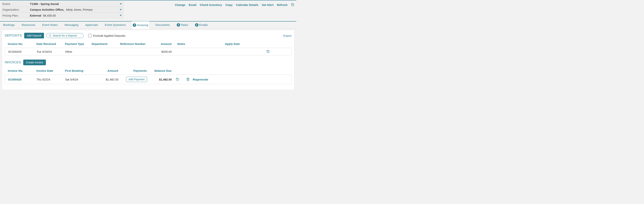 The image size is (644, 204). What do you see at coordinates (62, 15) in the screenshot?
I see `plan-select-row: Pricing Plan: External $4,435.00` at bounding box center [62, 15].